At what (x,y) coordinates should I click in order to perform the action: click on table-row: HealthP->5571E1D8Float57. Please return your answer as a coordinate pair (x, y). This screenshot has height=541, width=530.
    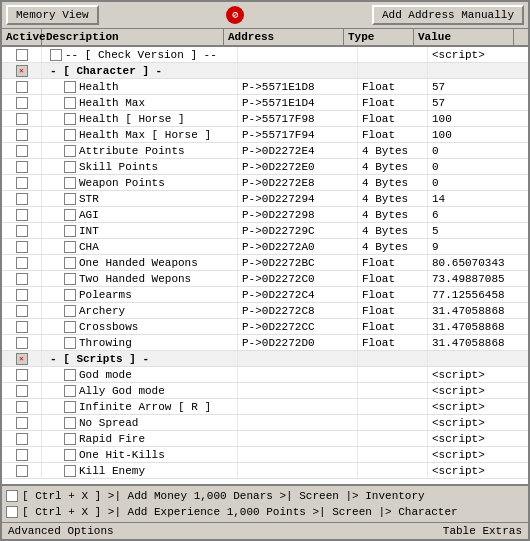
    Looking at the image, I should click on (265, 87).